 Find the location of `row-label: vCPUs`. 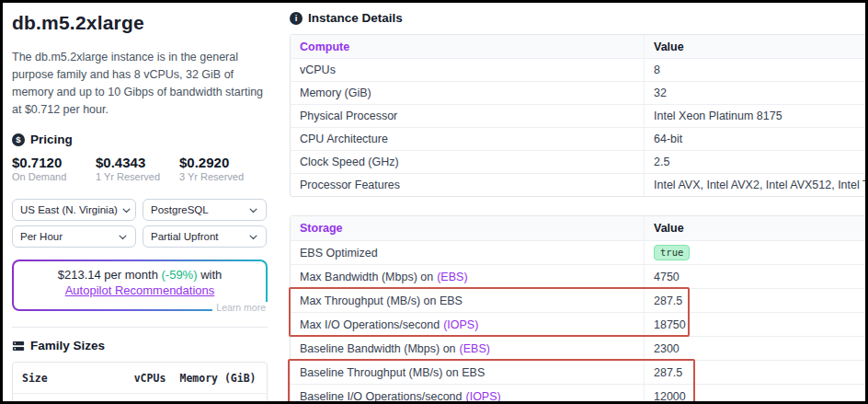

row-label: vCPUs is located at coordinates (467, 70).